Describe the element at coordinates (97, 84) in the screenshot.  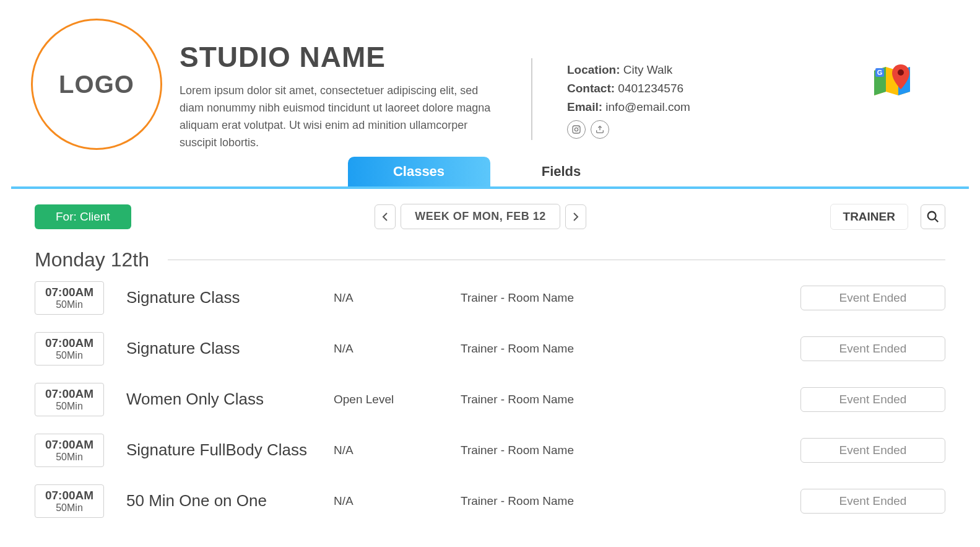
I see `logo-text: LOGO` at that location.